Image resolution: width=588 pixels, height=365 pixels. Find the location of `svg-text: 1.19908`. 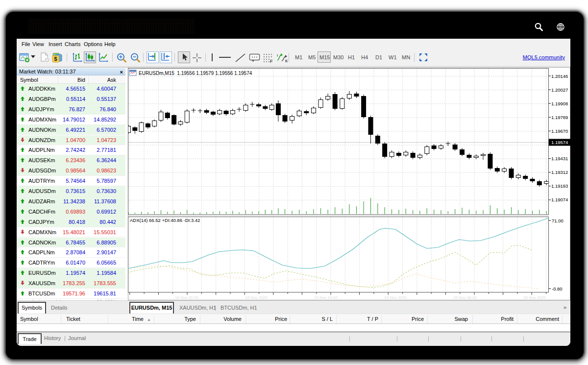

svg-text: 1.19908 is located at coordinates (560, 104).